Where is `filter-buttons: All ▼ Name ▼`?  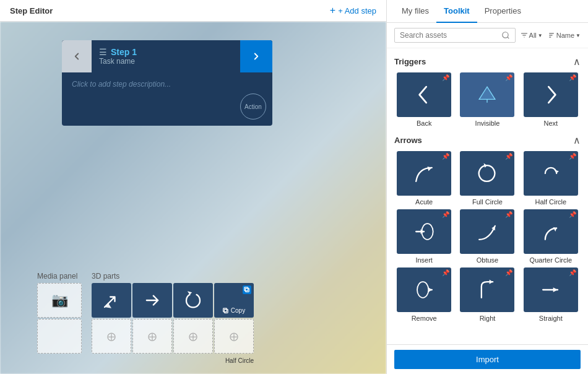 filter-buttons: All ▼ Name ▼ is located at coordinates (551, 35).